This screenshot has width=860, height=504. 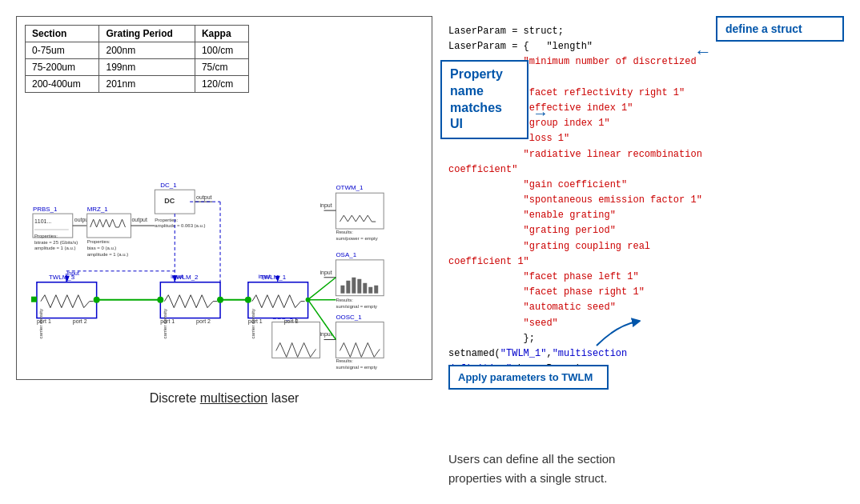 What do you see at coordinates (578, 162) in the screenshot?
I see `code-line-8: "radiative linear recombination coeffici…` at bounding box center [578, 162].